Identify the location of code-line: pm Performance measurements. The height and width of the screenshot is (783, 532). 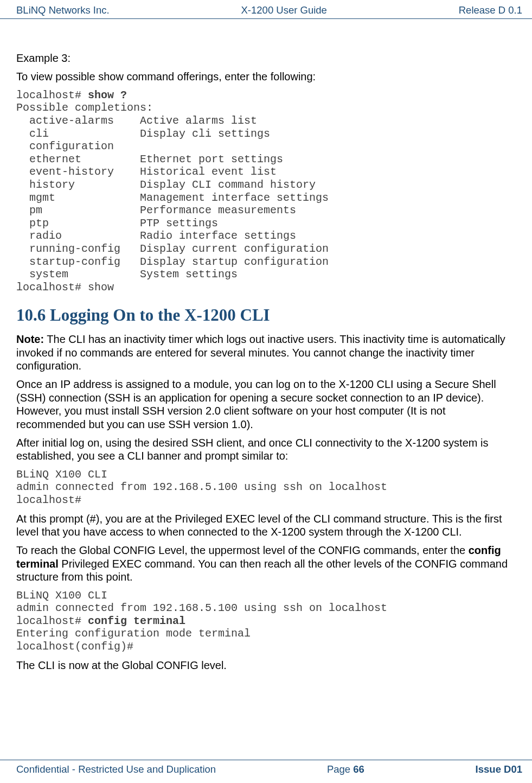
(156, 211).